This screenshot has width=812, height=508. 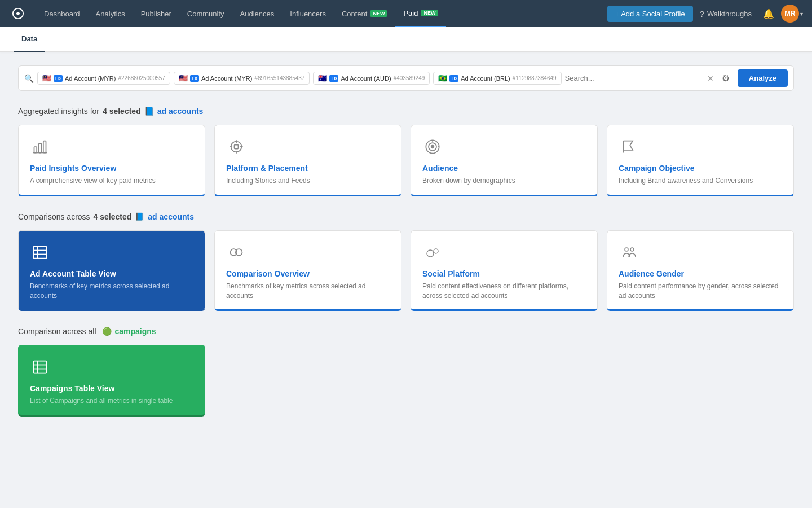 I want to click on card-desc-campaigns-table: List of Campaigns and all metrics in sin…, so click(x=112, y=401).